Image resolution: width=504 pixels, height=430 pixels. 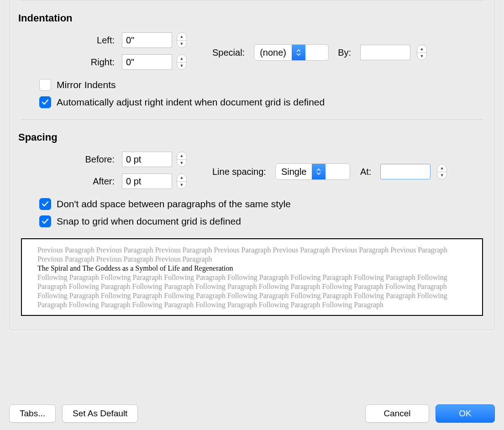 What do you see at coordinates (32, 414) in the screenshot?
I see `tabs-button: Tabs...` at bounding box center [32, 414].